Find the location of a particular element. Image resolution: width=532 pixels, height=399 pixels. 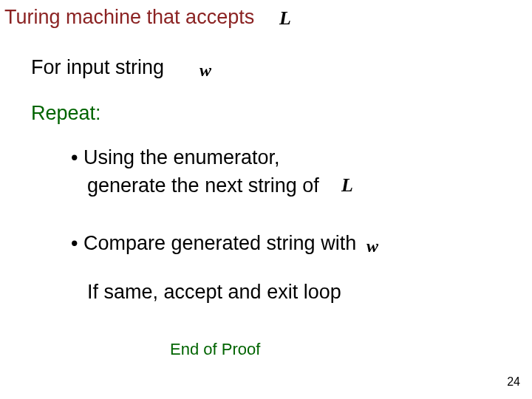

symbol-L-2: L is located at coordinates (347, 185).